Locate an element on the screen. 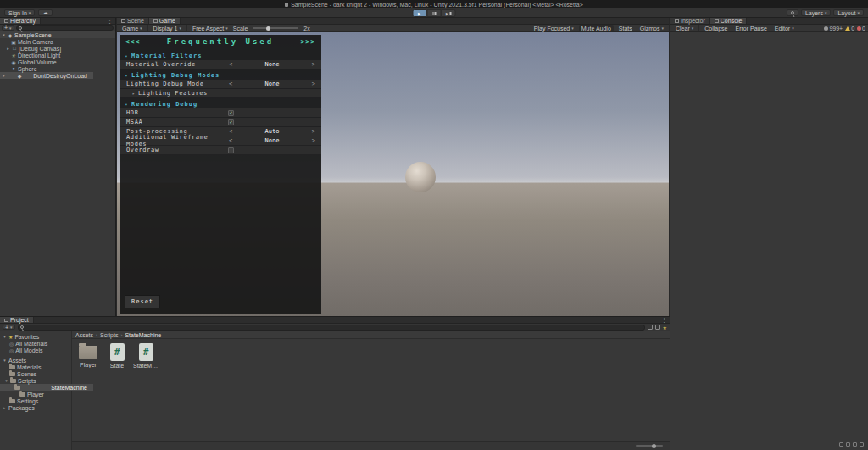 The height and width of the screenshot is (450, 868). game-mode-dropdown: Game ▾ is located at coordinates (132, 29).